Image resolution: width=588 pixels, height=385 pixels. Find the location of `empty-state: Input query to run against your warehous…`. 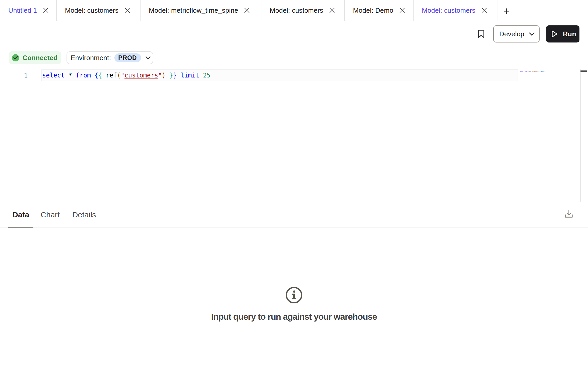

empty-state: Input query to run against your warehous… is located at coordinates (294, 304).